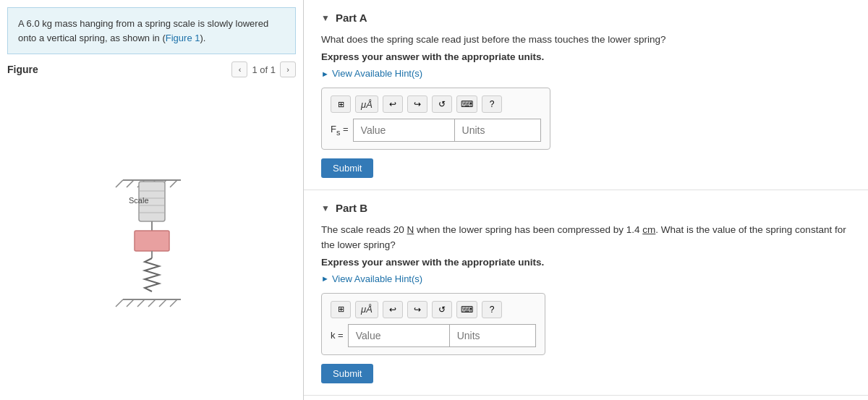 The image size is (868, 400). Describe the element at coordinates (143, 30) in the screenshot. I see `problem-text-before: A 6.0 kg mass hanging from a spring scal…` at that location.